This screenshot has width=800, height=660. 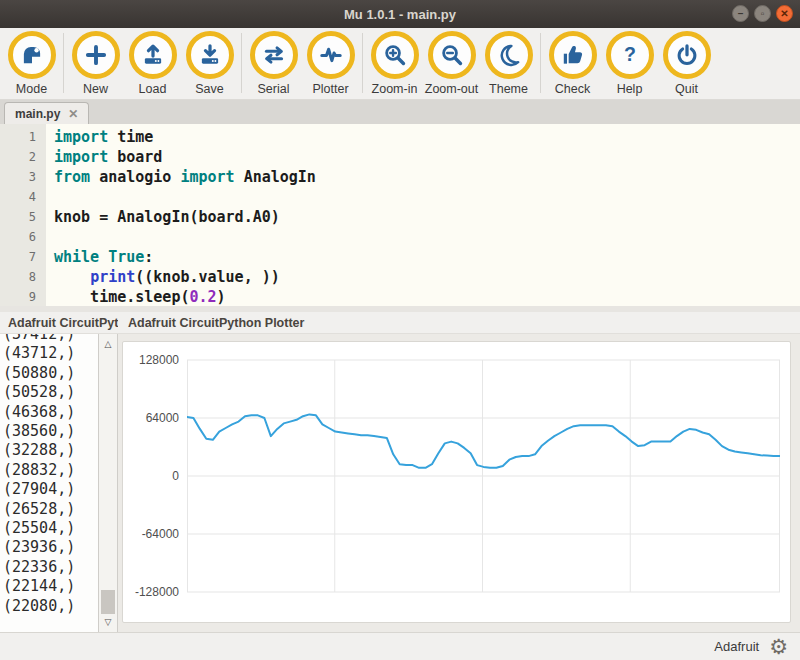 What do you see at coordinates (50, 510) in the screenshot?
I see `serial-value: (26528,)` at bounding box center [50, 510].